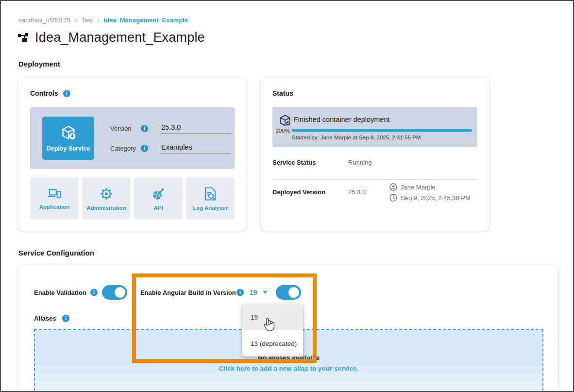 The image size is (574, 392). I want to click on clock-icon, so click(393, 198).